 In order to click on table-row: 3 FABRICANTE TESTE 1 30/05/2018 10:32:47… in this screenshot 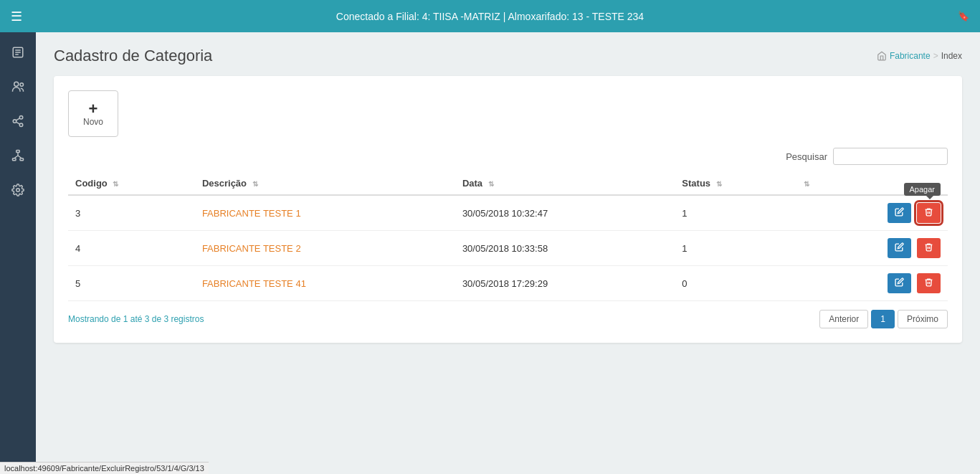, I will do `click(508, 213)`.